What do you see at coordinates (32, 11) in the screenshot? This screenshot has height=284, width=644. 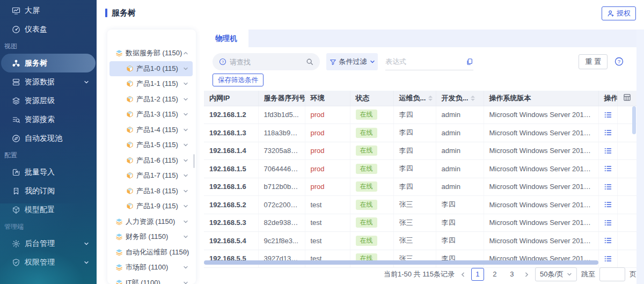 I see `sidebar-item-label: 大屏` at bounding box center [32, 11].